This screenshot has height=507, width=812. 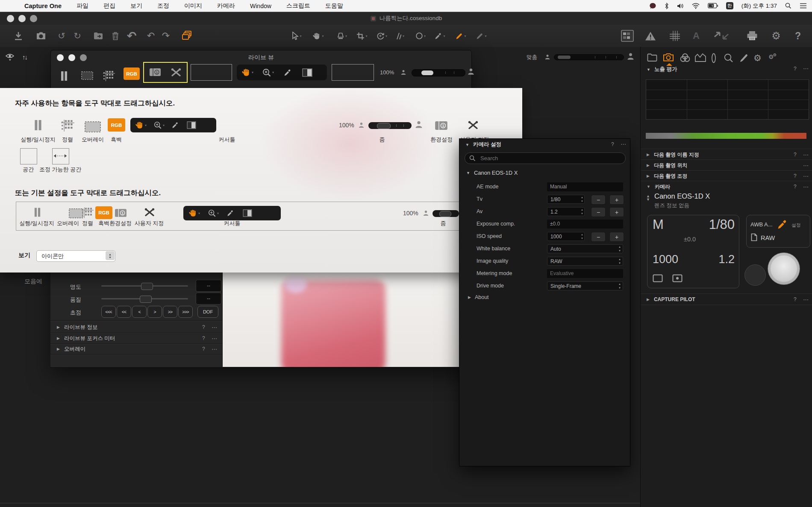 What do you see at coordinates (598, 200) in the screenshot?
I see `tv-minus-button: −` at bounding box center [598, 200].